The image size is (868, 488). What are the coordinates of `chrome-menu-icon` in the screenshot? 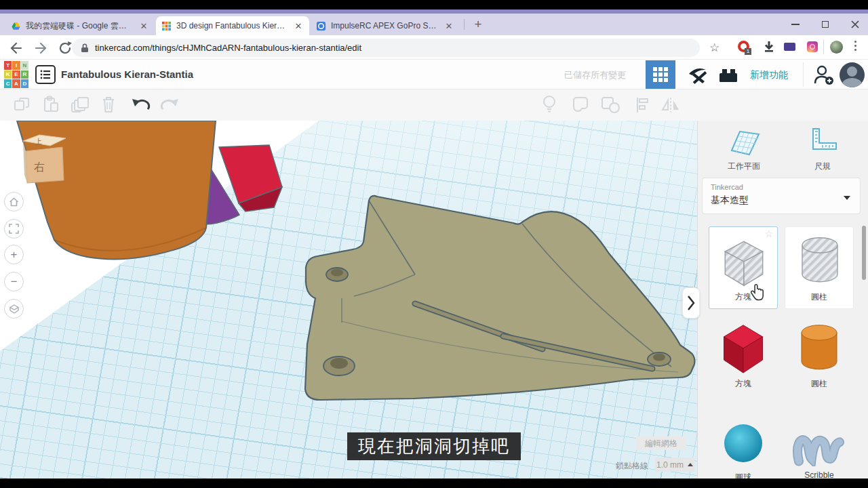 It's located at (856, 47).